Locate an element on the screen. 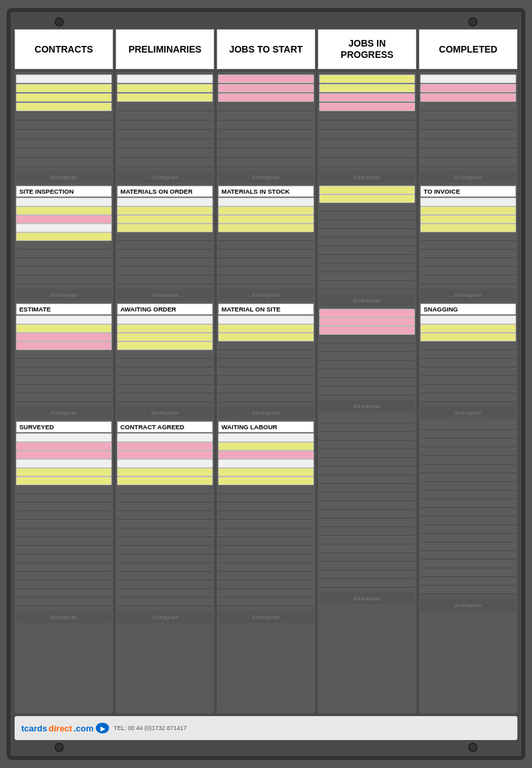  header-jobs-in-progress: JOBS IN PROGRESS is located at coordinates (367, 49).